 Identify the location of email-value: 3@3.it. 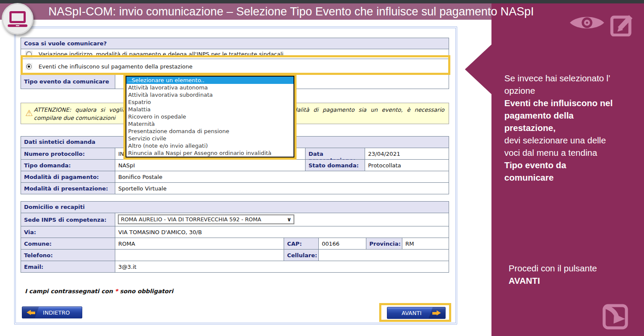
(282, 267).